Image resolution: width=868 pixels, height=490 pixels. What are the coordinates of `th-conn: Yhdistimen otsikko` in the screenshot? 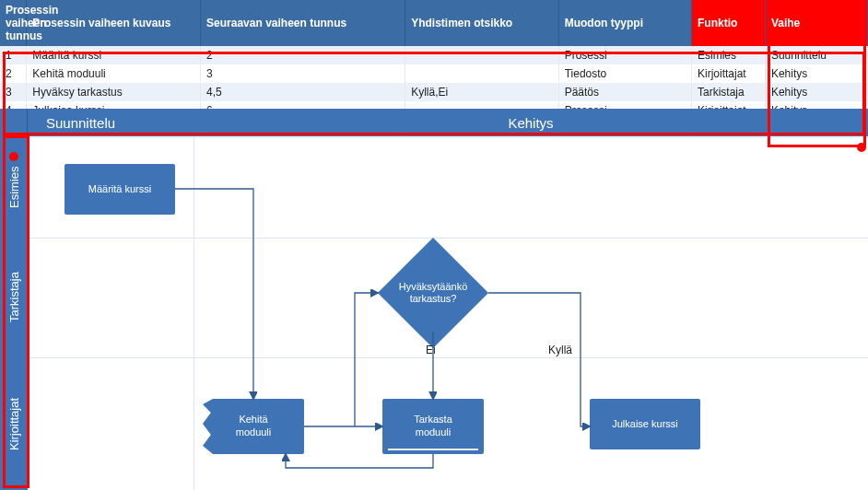 It's located at (483, 23).